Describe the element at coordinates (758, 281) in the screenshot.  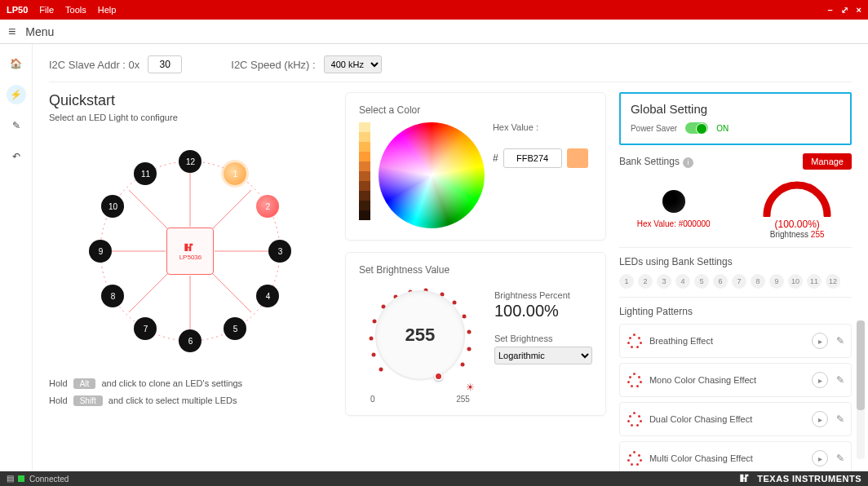
I see `bank-led-8: 8` at that location.